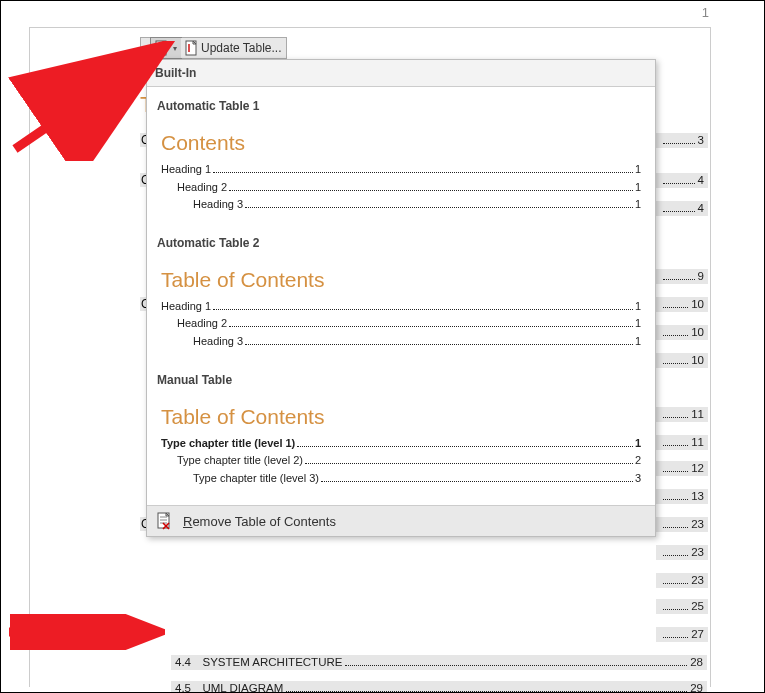  Describe the element at coordinates (401, 461) in the screenshot. I see `preview-toc-line: Type chapter title (level 2)2` at that location.